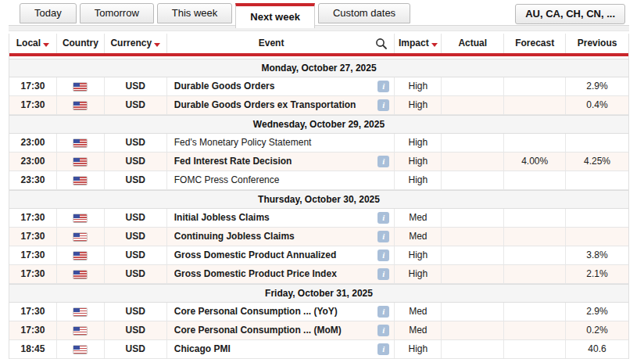  What do you see at coordinates (319, 124) in the screenshot?
I see `date-group-header: Wednesday, October 29, 2025` at bounding box center [319, 124].